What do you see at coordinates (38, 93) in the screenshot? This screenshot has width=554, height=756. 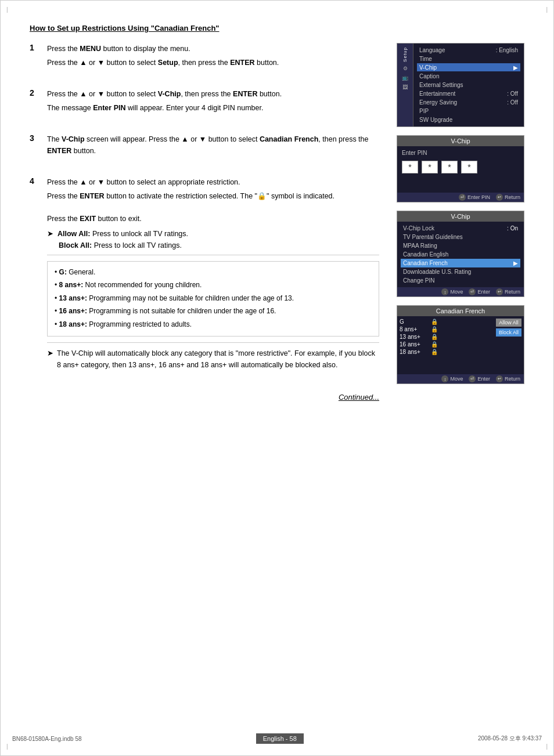 I see `step-2-number: 2` at bounding box center [38, 93].